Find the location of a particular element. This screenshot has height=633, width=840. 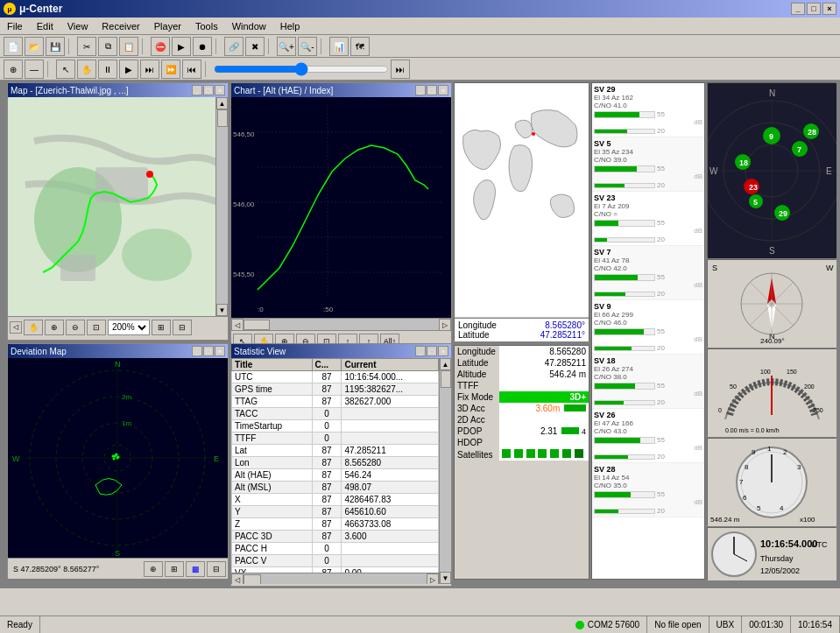

stop-button: ⛔ is located at coordinates (160, 46).